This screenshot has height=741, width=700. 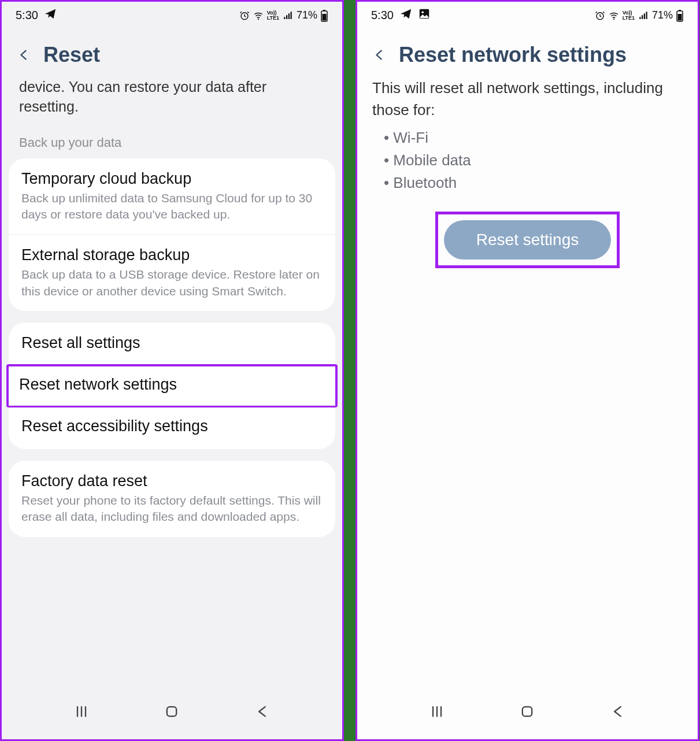 I want to click on reset-network-settings-item: Reset network settings, so click(x=172, y=387).